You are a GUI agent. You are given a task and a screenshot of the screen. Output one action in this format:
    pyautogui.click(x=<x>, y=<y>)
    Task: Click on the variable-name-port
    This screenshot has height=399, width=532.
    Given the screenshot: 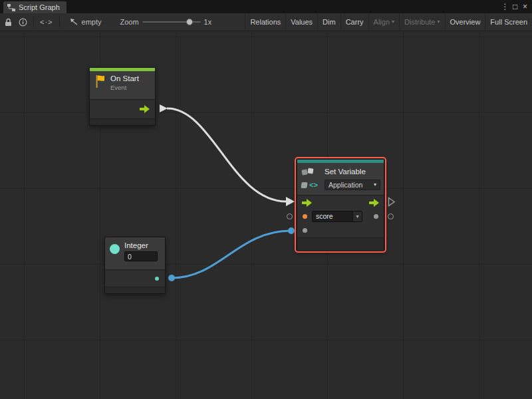 What is the action you would take?
    pyautogui.click(x=305, y=217)
    